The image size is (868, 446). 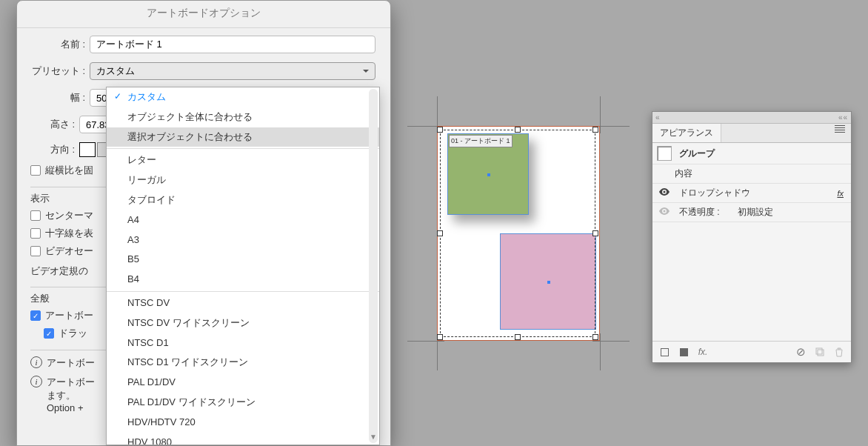 What do you see at coordinates (204, 15) in the screenshot?
I see `dialog-title: アートボードオプション` at bounding box center [204, 15].